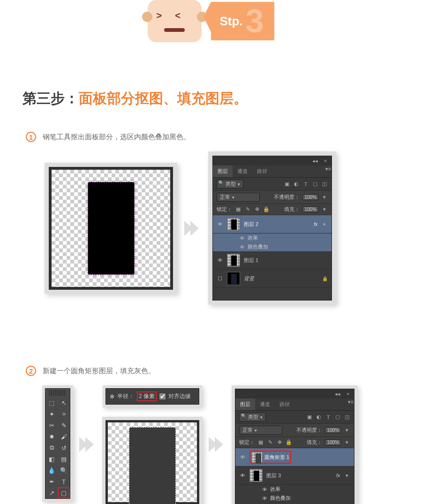 The height and width of the screenshot is (504, 422). I want to click on gradient-tool-icon: ▤, so click(64, 459).